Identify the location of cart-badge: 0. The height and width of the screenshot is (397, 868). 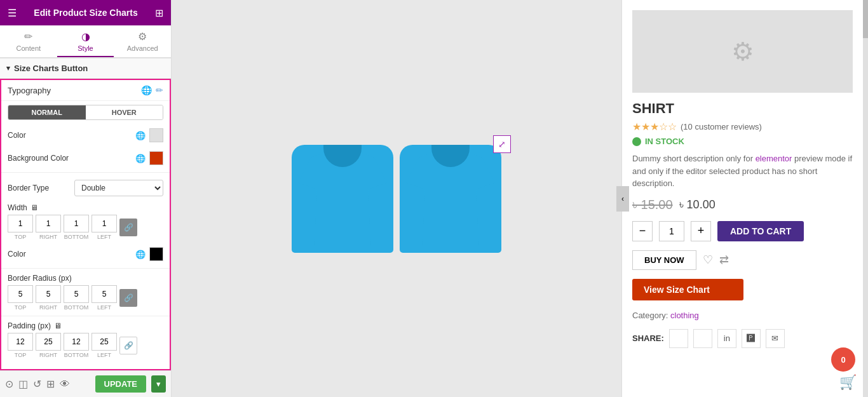
(843, 360).